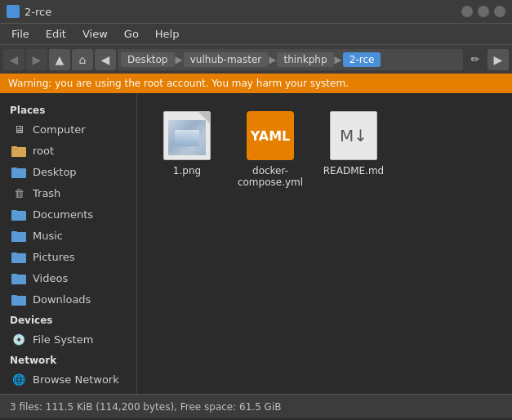 The width and height of the screenshot is (512, 420). I want to click on window-title: 2-rce, so click(38, 11).